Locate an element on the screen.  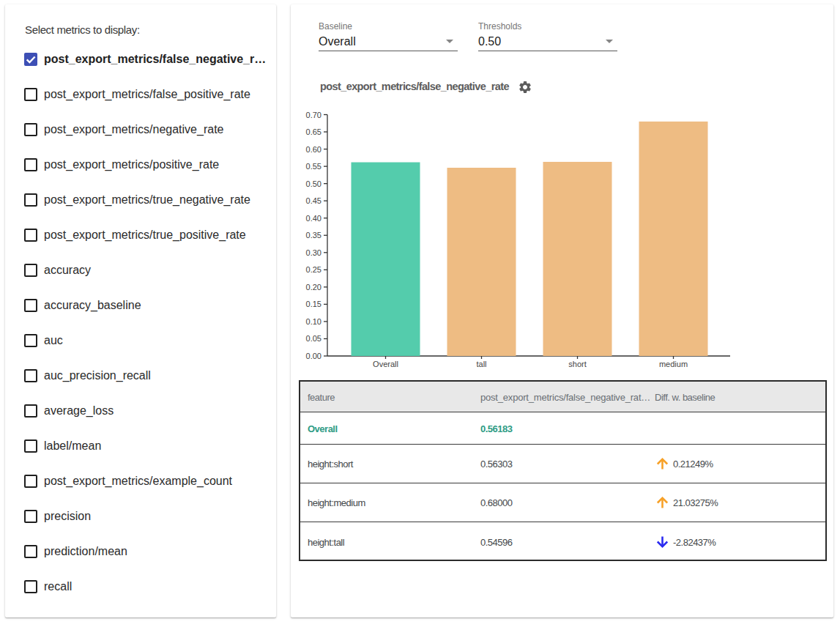
svg-text: 0.00 is located at coordinates (313, 356).